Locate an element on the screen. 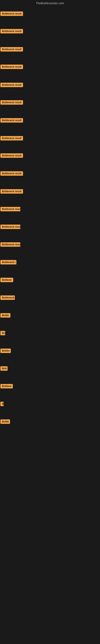 This screenshot has height=644, width=100. site-title: TheBottlenecker.com is located at coordinates (50, 3).